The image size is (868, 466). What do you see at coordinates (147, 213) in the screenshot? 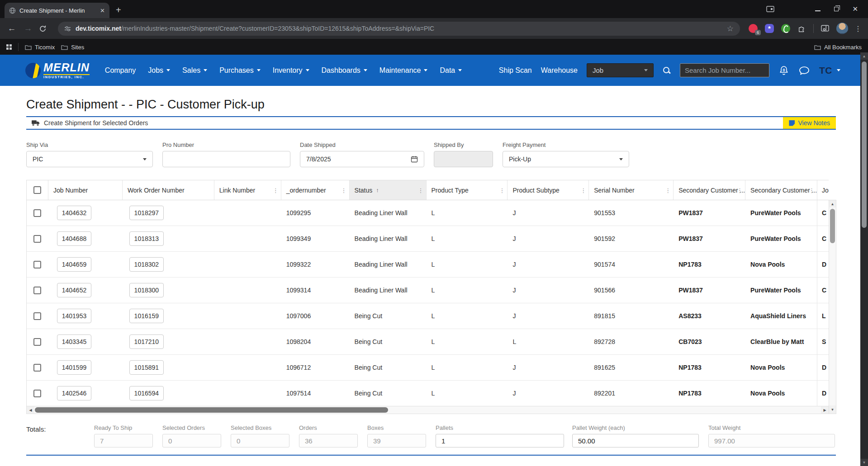
I see `work-order-pill: 1018297` at bounding box center [147, 213].